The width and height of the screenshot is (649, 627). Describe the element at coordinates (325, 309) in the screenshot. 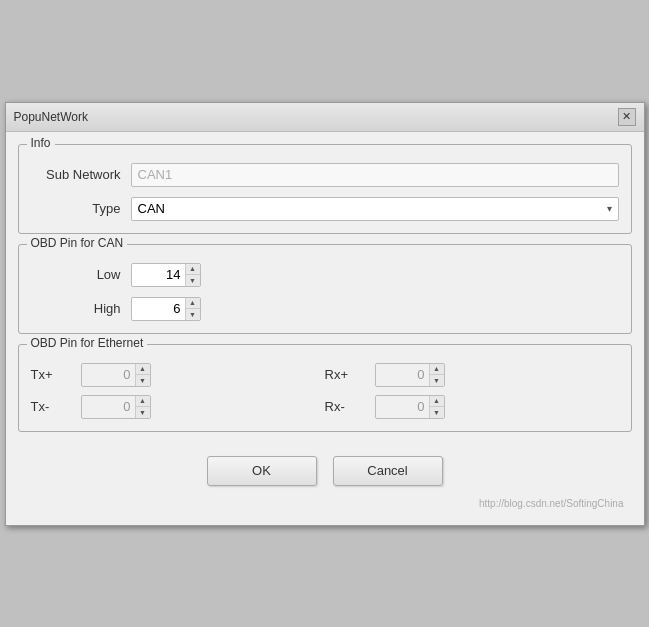

I see `high-row: High ▲ ▼` at that location.